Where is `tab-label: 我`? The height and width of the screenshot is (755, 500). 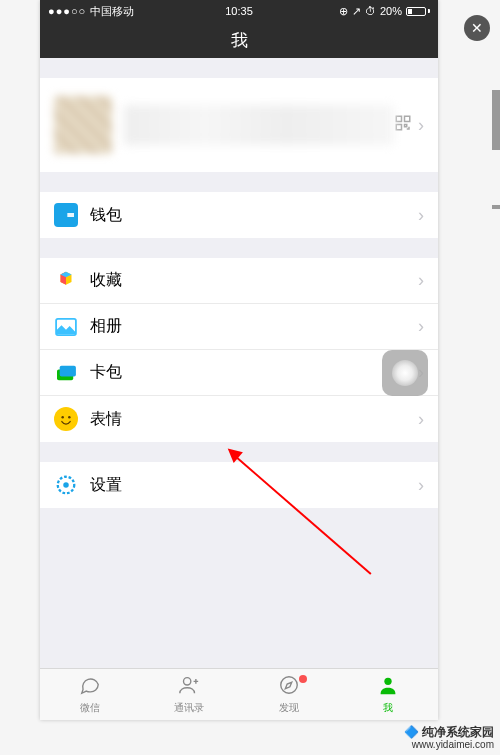 tab-label: 我 is located at coordinates (388, 708).